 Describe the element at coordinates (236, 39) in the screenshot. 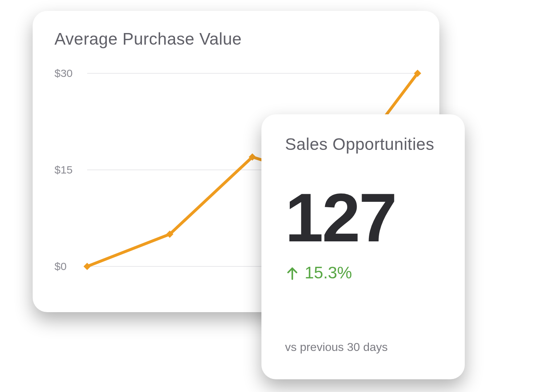

I see `chart-title: Average Purchase Value` at that location.